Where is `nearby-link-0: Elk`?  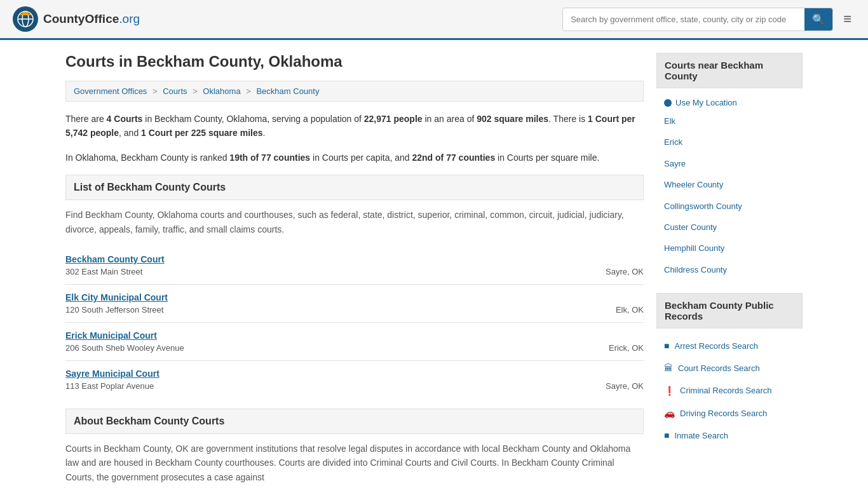 nearby-link-0: Elk is located at coordinates (729, 121).